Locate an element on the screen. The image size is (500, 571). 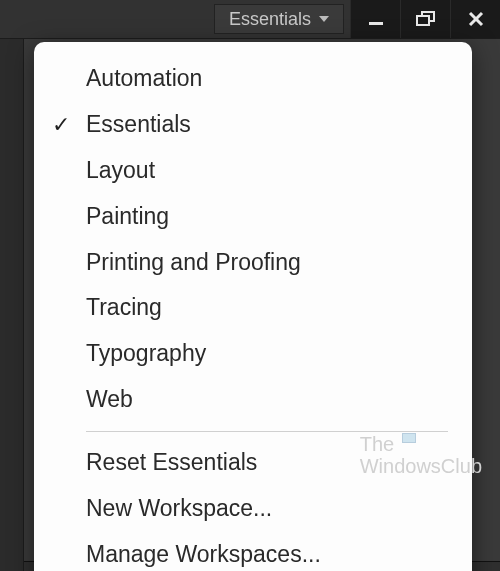
workspace-menu-item-web: Web is located at coordinates (253, 400).